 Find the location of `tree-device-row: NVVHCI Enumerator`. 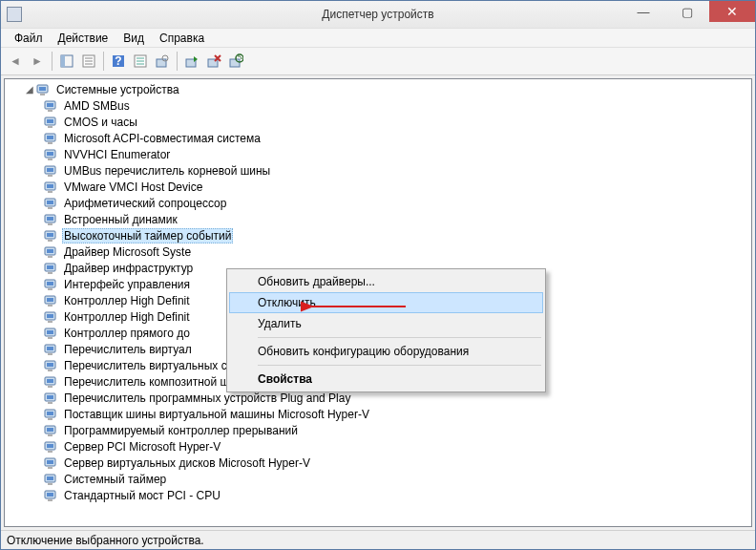

tree-device-row: NVVHCI Enumerator is located at coordinates (388, 155).